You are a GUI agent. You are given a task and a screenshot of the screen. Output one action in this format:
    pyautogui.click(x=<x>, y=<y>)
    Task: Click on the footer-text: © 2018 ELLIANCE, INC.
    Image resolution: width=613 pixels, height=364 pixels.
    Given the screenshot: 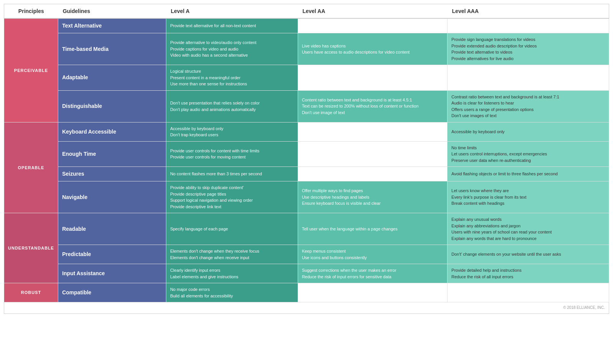 What is the action you would take?
    pyautogui.click(x=306, y=308)
    